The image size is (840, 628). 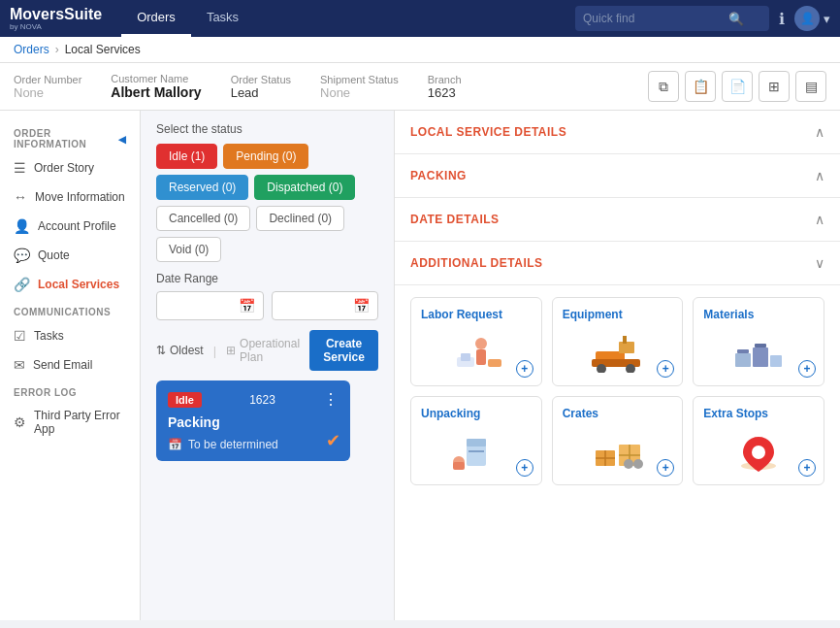 What do you see at coordinates (70, 197) in the screenshot?
I see `sidebar-item-move-information: ↔ Move Information` at bounding box center [70, 197].